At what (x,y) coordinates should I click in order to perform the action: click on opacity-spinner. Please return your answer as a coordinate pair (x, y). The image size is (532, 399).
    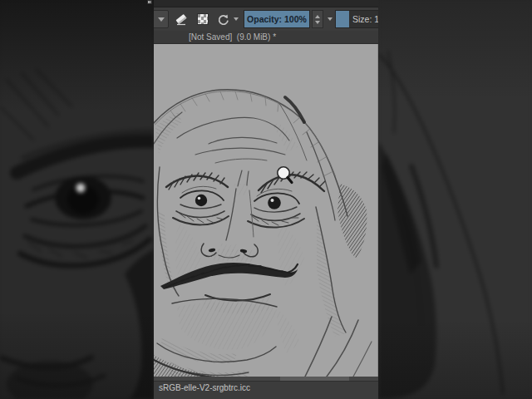
    Looking at the image, I should click on (318, 19).